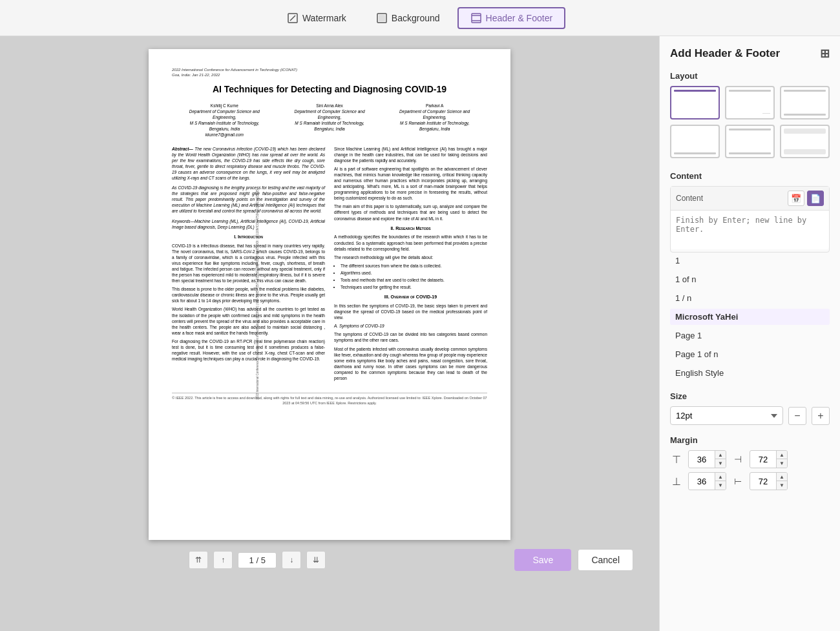  I want to click on margin-top-row: ⊤ ▲ ▼ ⊣ ▲ ▼, so click(750, 459).